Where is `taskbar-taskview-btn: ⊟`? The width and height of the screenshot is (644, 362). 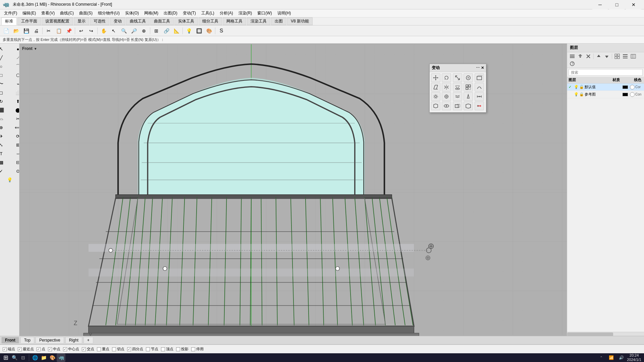 taskbar-taskview-btn: ⊟ is located at coordinates (23, 358).